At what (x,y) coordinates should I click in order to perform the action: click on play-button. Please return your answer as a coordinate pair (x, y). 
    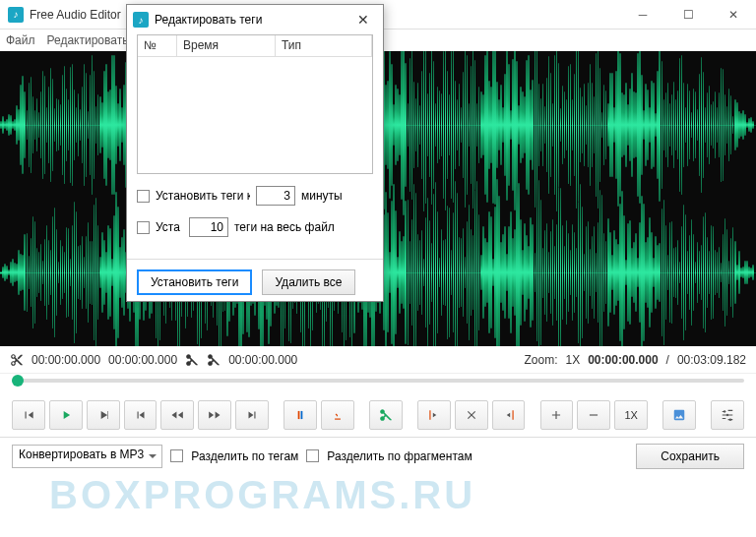
    Looking at the image, I should click on (66, 415).